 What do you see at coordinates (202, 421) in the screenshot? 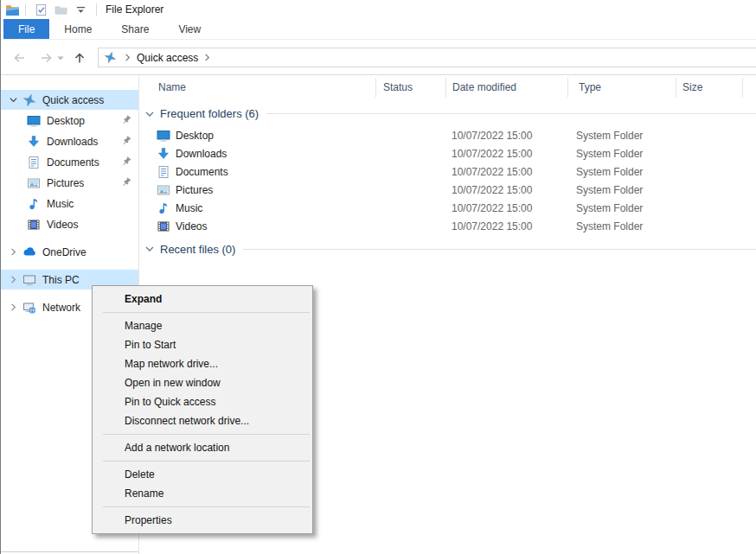
I see `menu-item-disconnect-network-drive: Disconnect network drive...` at bounding box center [202, 421].